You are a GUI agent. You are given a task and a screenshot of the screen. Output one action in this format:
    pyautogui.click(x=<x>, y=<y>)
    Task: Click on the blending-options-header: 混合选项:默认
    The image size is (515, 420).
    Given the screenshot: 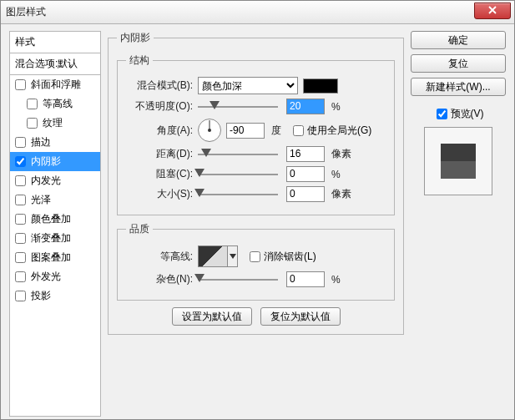 What is the action you would take?
    pyautogui.click(x=55, y=64)
    